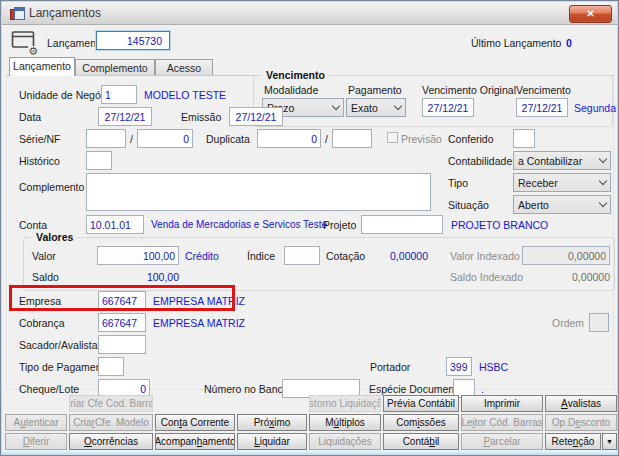  What do you see at coordinates (115, 224) in the screenshot?
I see `conta-input` at bounding box center [115, 224].